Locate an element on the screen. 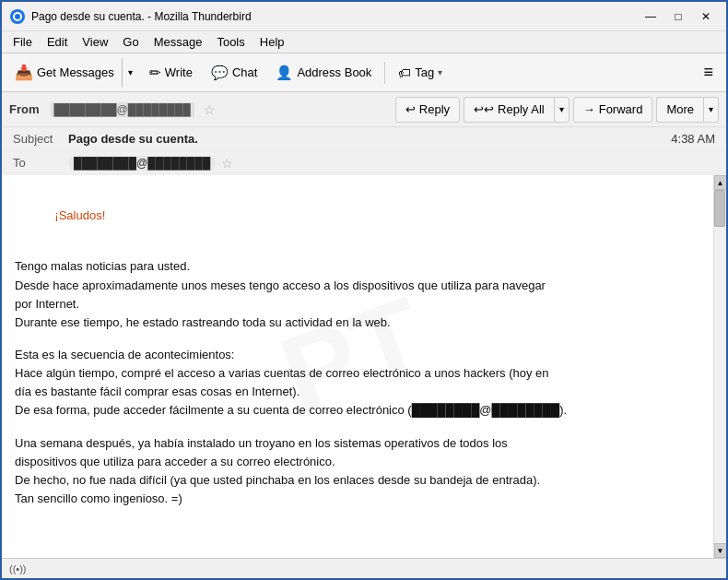 This screenshot has height=580, width=728. forward-button: → Forward is located at coordinates (614, 110).